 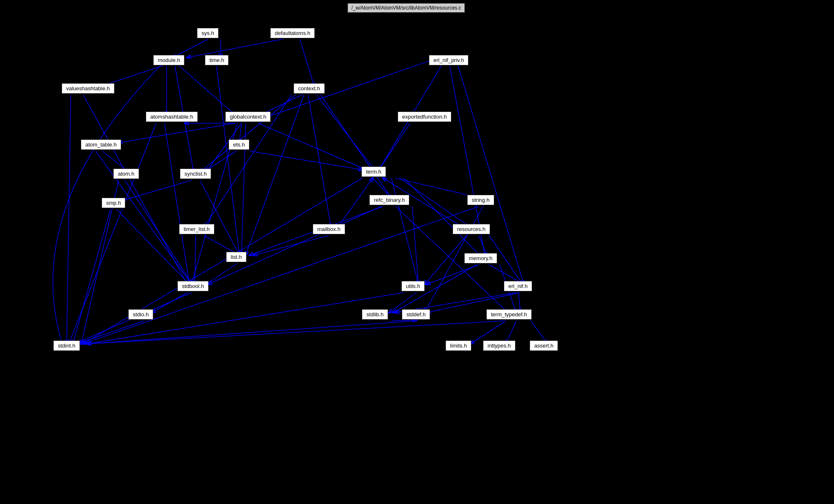 What do you see at coordinates (544, 345) in the screenshot?
I see `node-assert-h: assert.h` at bounding box center [544, 345].